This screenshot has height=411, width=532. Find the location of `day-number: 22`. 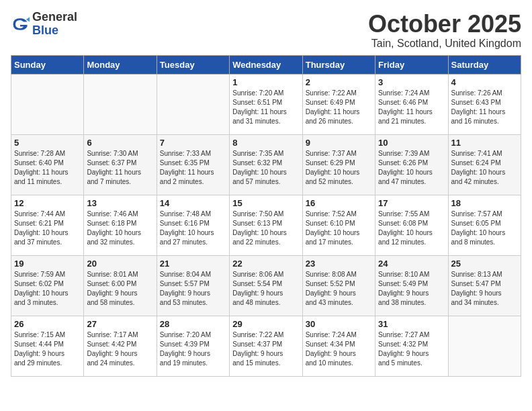

day-number: 22 is located at coordinates (266, 263).